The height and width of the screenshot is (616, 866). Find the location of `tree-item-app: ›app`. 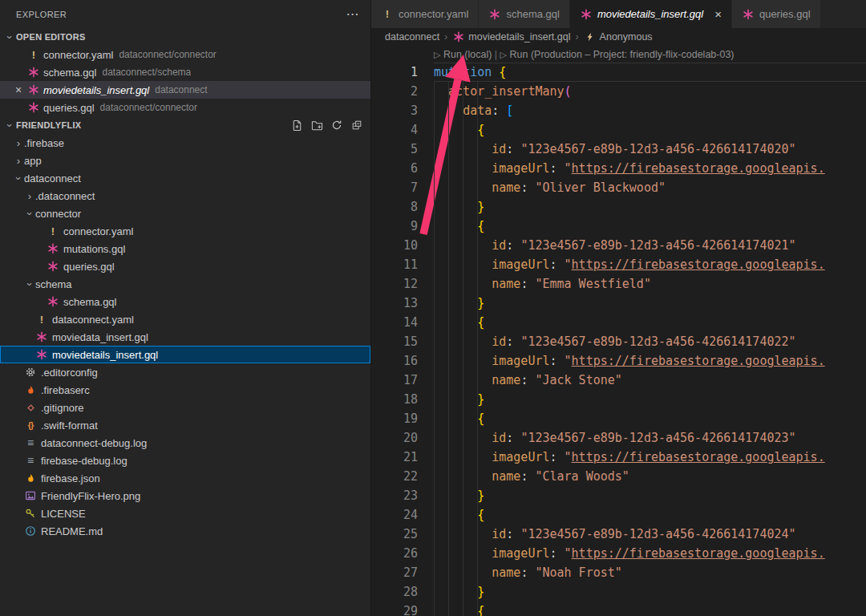

tree-item-app: ›app is located at coordinates (185, 160).